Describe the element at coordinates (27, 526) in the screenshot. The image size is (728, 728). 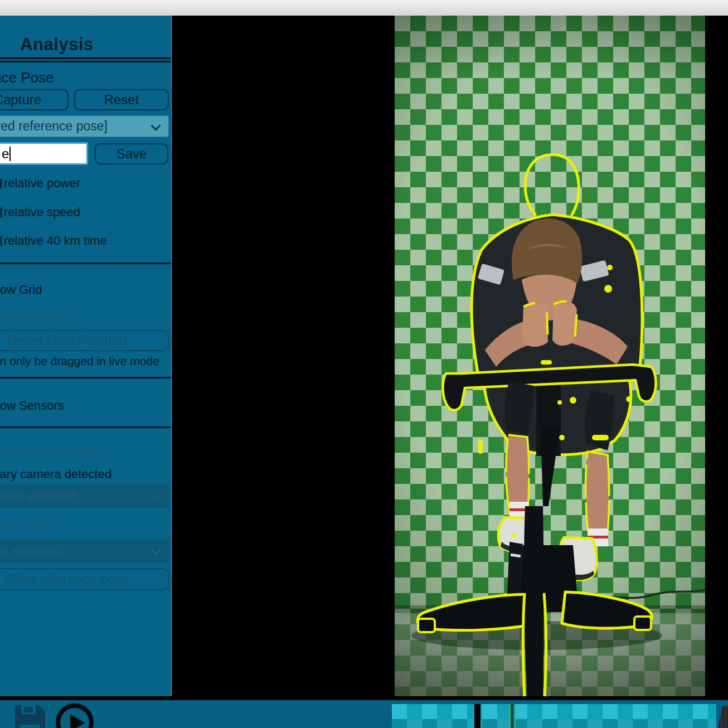
I see `mirror-video-label: Mirror video` at that location.